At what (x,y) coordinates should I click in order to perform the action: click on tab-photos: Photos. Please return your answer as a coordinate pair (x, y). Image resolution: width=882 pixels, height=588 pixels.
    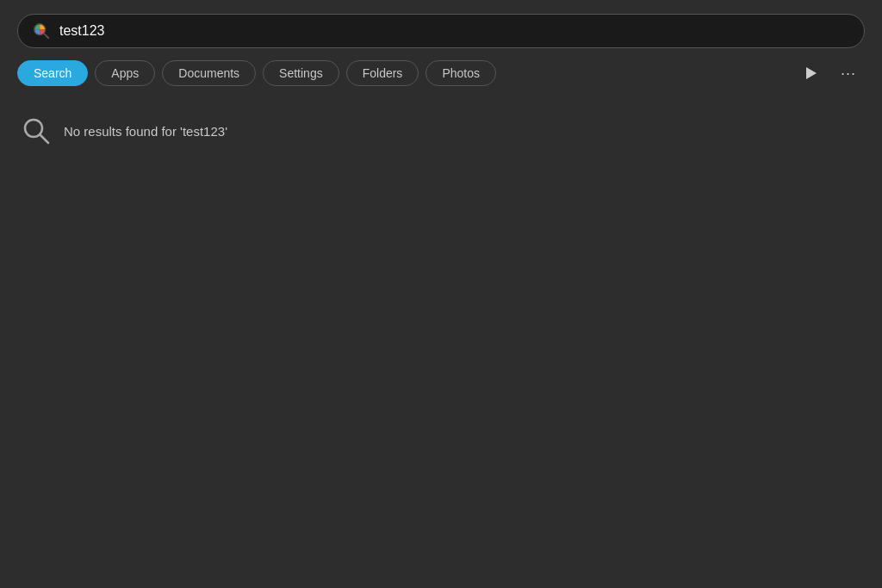
    Looking at the image, I should click on (461, 73).